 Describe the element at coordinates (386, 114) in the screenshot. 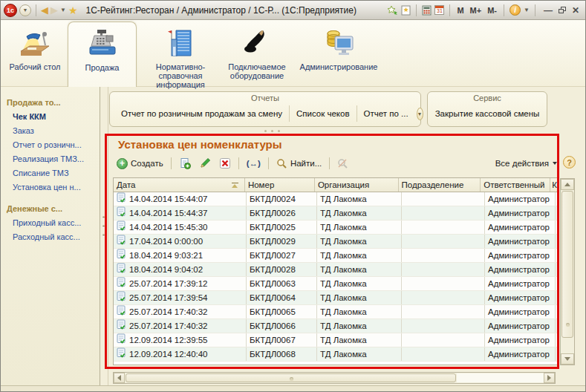

I see `report-button: Отчет по ...` at that location.